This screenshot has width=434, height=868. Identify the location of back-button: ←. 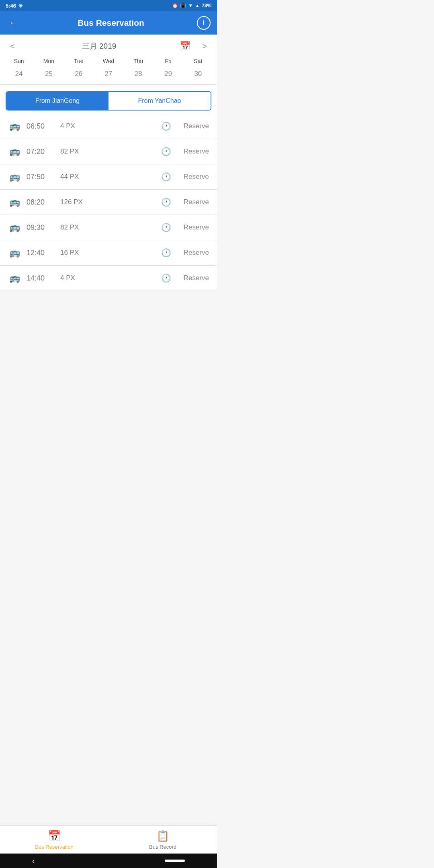
(14, 23).